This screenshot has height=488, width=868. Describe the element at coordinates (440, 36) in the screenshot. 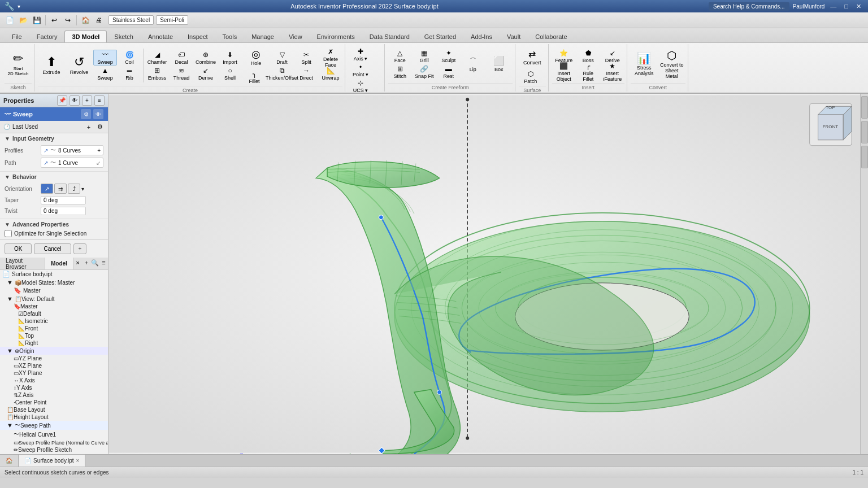

I see `tab-get-started: Get Started` at that location.